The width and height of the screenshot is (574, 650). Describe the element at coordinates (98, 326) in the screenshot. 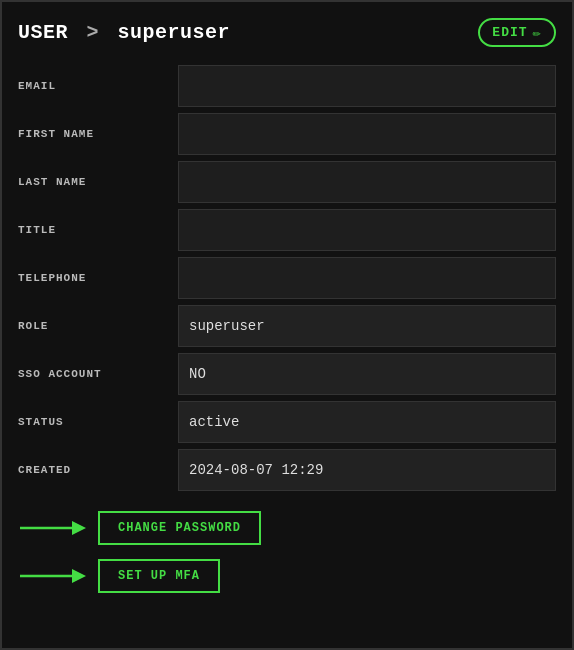

I see `label-role: ROLE` at that location.